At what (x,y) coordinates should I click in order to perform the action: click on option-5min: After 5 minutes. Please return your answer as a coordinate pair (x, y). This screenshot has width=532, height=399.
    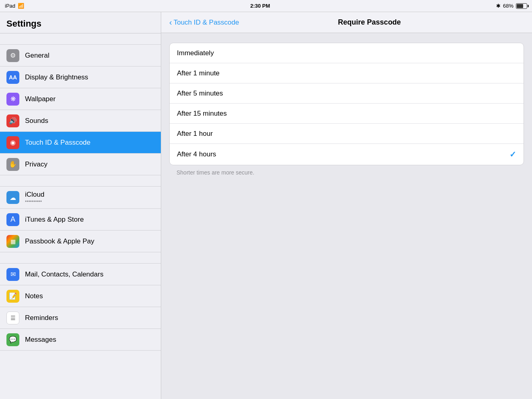
    Looking at the image, I should click on (347, 94).